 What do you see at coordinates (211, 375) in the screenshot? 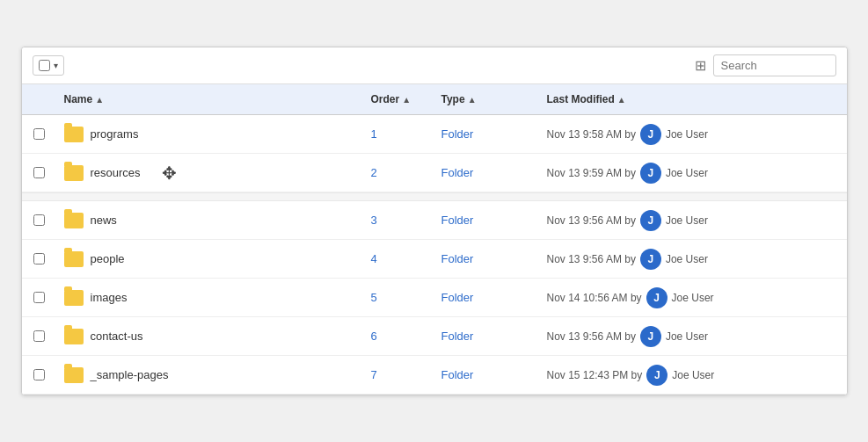
I see `name-cell: _sample-pages` at bounding box center [211, 375].